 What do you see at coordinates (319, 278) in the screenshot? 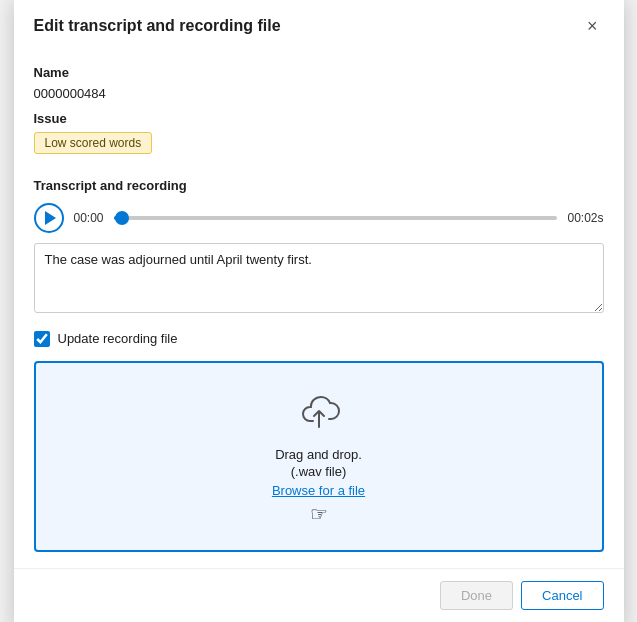
I see `transcript-textarea: The case was adjourned until April twent…` at bounding box center [319, 278].